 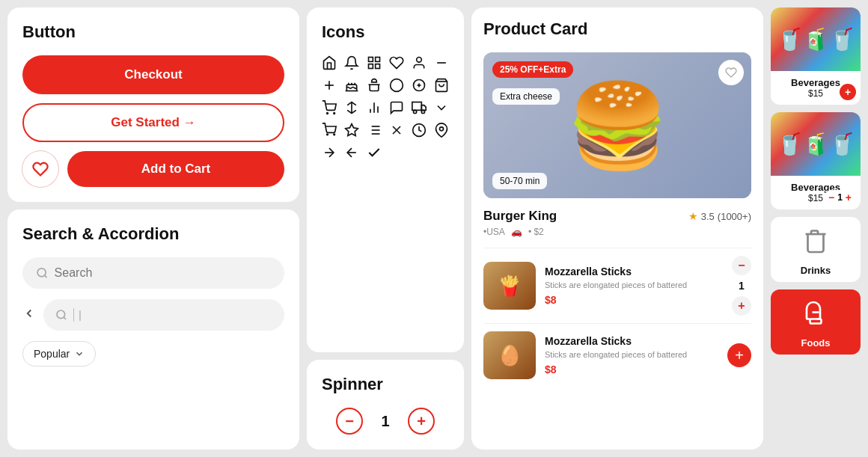 What do you see at coordinates (419, 108) in the screenshot?
I see `truck-icon` at bounding box center [419, 108].